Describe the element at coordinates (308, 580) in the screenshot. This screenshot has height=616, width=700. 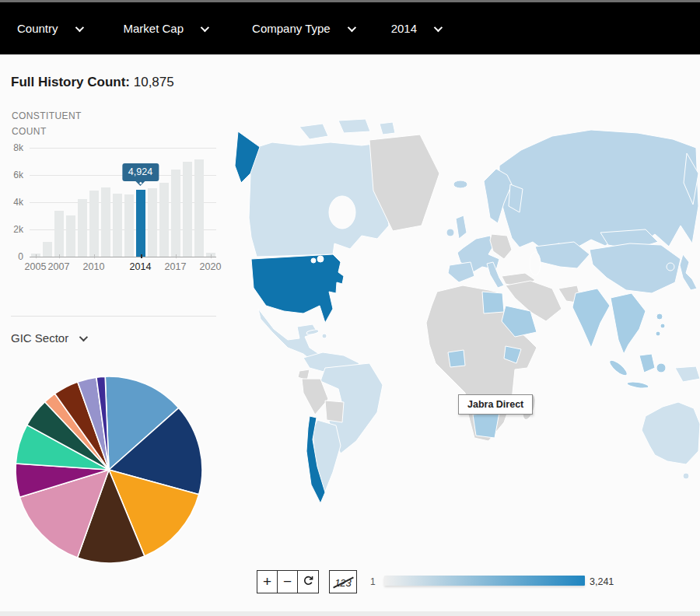
I see `refresh-icon` at that location.